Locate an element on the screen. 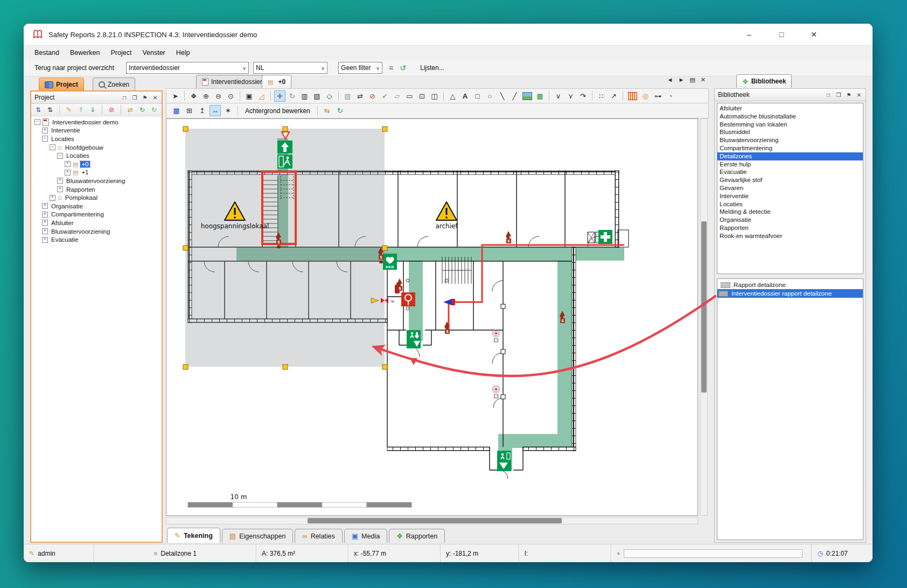 This screenshot has height=588, width=907. image-tool-icon is located at coordinates (527, 96).